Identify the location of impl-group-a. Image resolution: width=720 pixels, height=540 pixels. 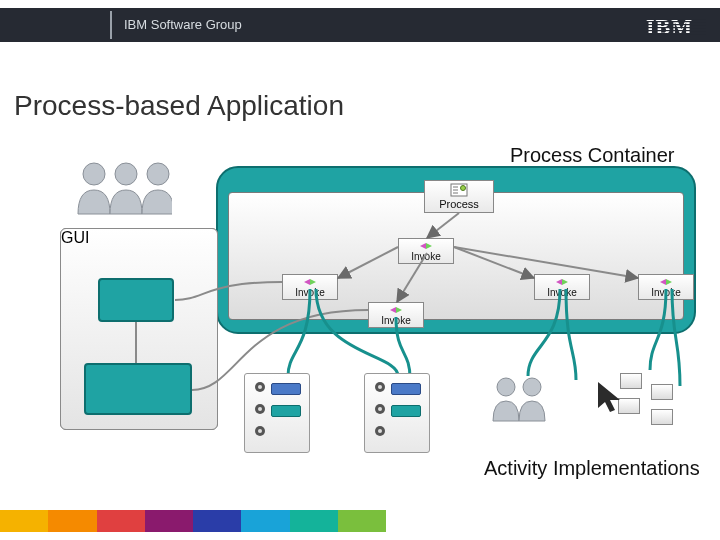
(277, 413).